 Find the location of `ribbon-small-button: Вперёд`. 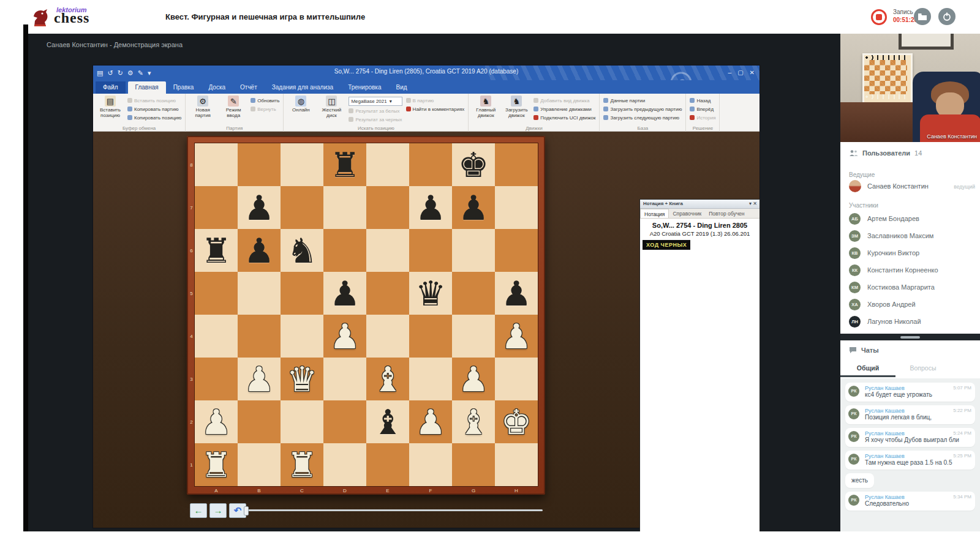

ribbon-small-button: Вперёд is located at coordinates (703, 109).